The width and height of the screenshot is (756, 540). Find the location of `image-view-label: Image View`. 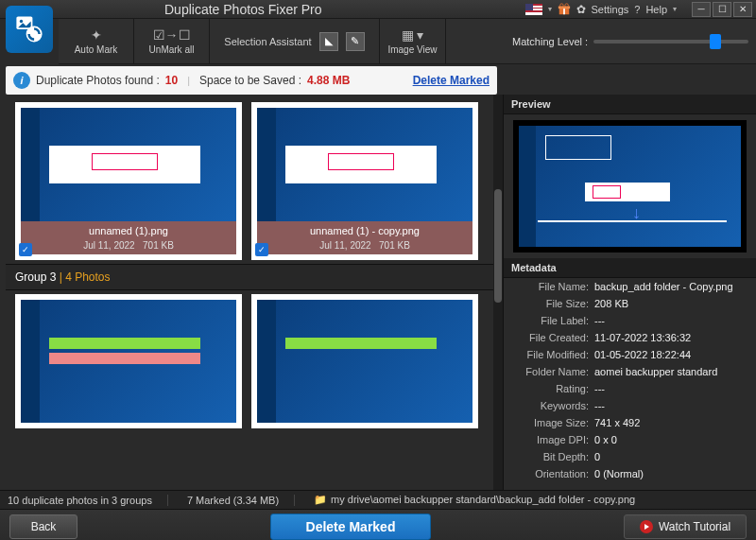

image-view-label: Image View is located at coordinates (412, 49).